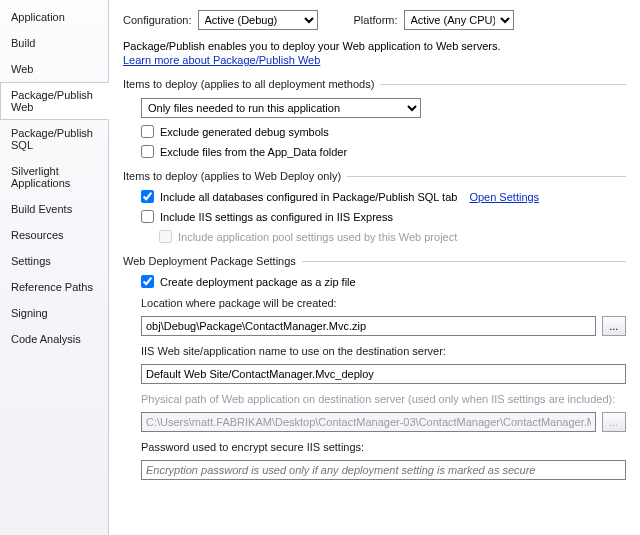  What do you see at coordinates (148, 132) in the screenshot?
I see `exclude-debug-input` at bounding box center [148, 132].